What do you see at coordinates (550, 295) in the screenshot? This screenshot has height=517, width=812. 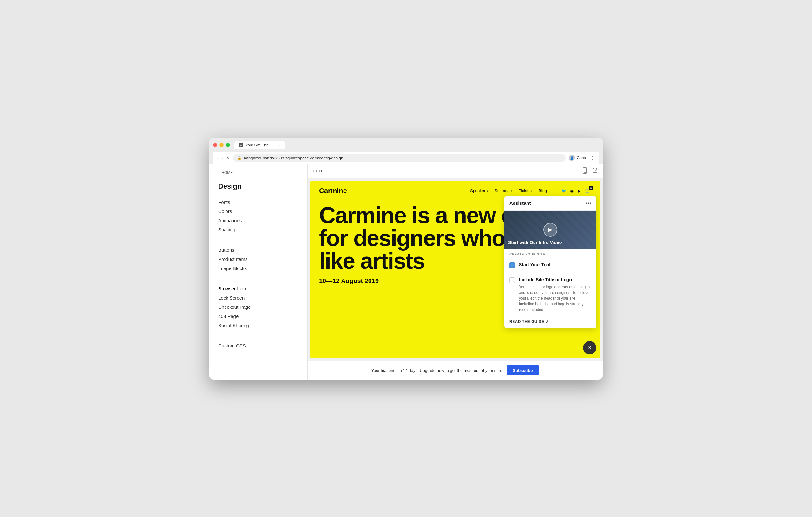 I see `checklist-item-logo: Include Site Title or Logo Your site tit…` at bounding box center [550, 295].